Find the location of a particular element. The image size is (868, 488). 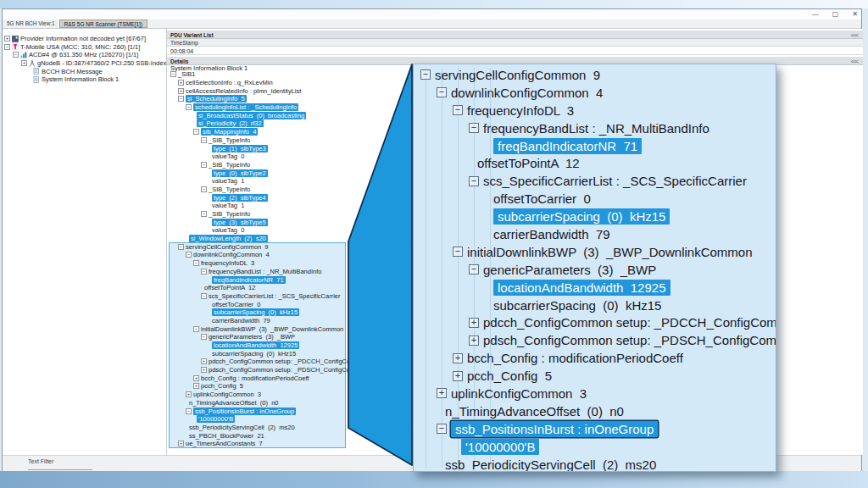

pdu-variant-row: 00:08:04 is located at coordinates (515, 51).